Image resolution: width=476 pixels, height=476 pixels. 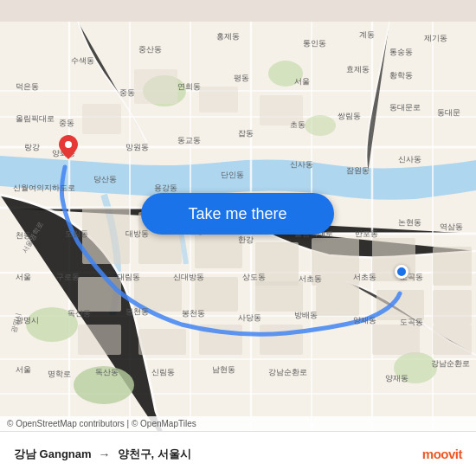 I want to click on svg-text: 올림픽대로, so click(x=35, y=119).